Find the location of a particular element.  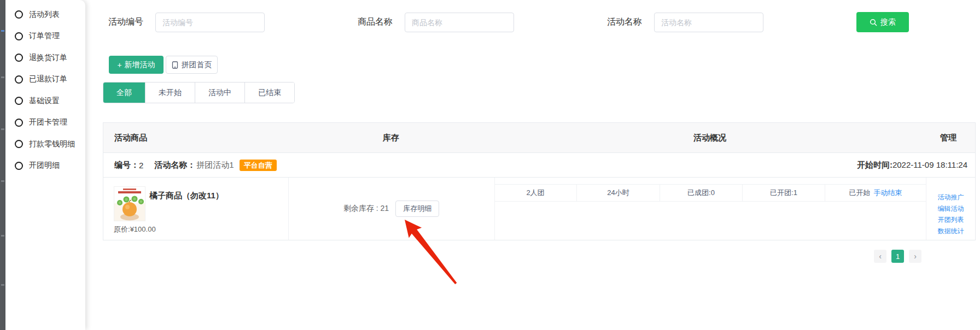

overview-status-cell: 已开始 手动结束 is located at coordinates (876, 193).